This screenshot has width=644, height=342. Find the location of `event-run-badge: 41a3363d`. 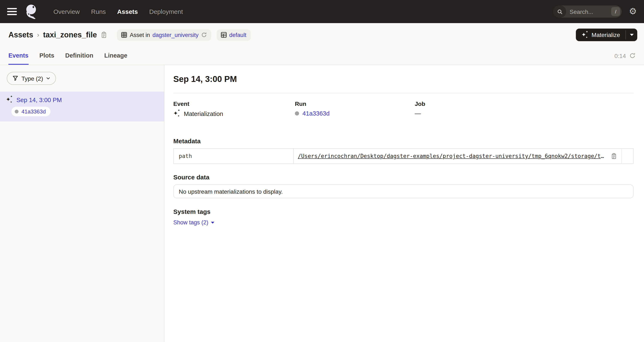

event-run-badge: 41a3363d is located at coordinates (31, 111).